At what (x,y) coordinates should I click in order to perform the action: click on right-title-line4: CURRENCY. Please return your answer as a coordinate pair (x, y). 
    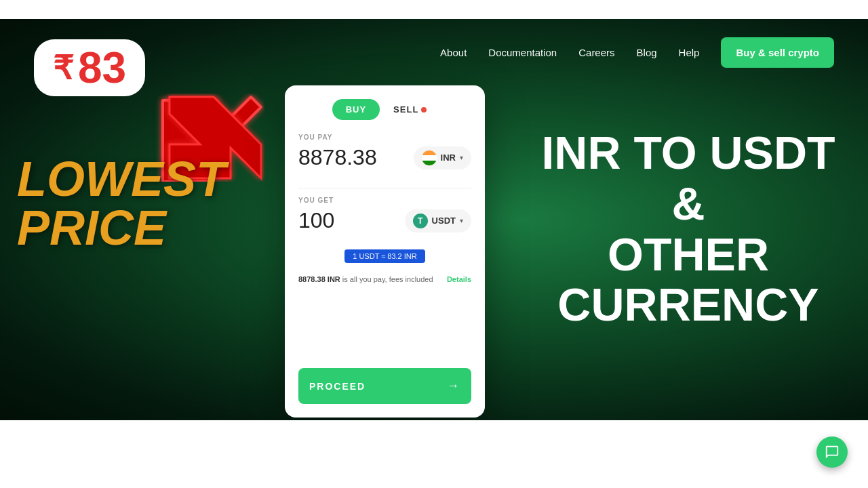
    Looking at the image, I should click on (688, 305).